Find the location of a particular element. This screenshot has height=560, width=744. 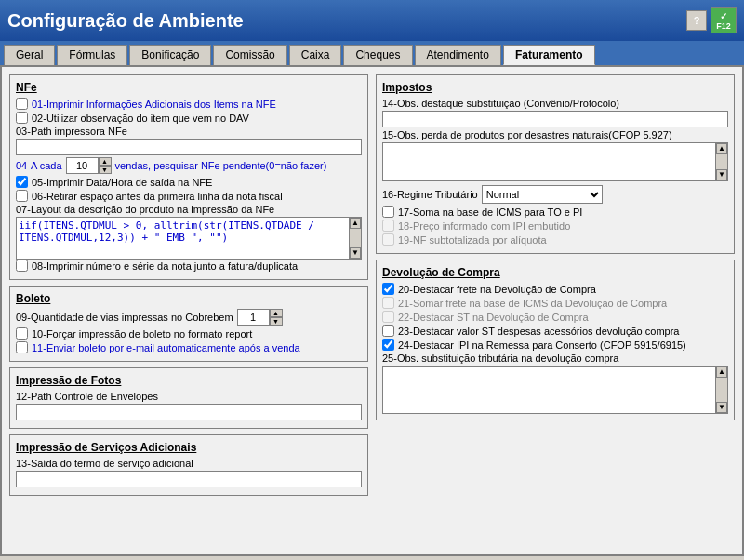

impostos-label-15: 15-Obs. perda de produtos por desastres … is located at coordinates (527, 135).